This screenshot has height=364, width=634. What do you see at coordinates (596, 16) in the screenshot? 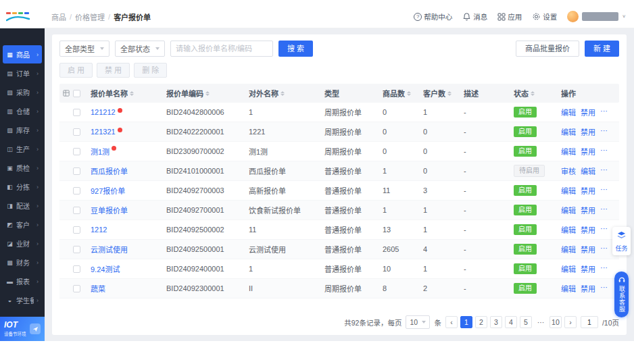
I see `user-menu: ∨` at bounding box center [596, 16].